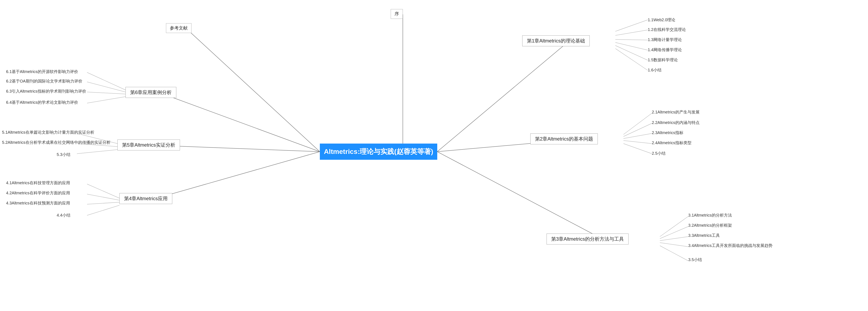 This screenshot has width=868, height=311. I want to click on ch1-box: 第1章Altmetrics的理论基础, so click(556, 41).